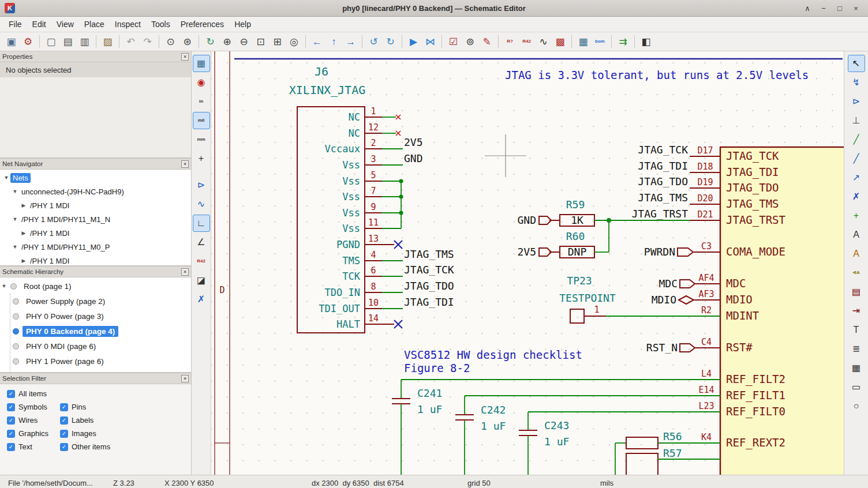 This screenshot has height=488, width=868. What do you see at coordinates (83, 407) in the screenshot?
I see `filter-pins: Pins` at bounding box center [83, 407].